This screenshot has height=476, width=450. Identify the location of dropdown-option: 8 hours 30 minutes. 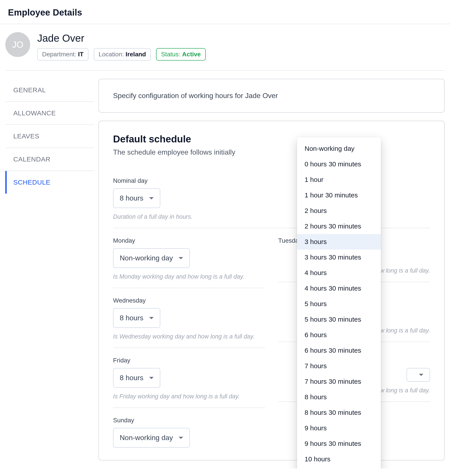
(339, 412).